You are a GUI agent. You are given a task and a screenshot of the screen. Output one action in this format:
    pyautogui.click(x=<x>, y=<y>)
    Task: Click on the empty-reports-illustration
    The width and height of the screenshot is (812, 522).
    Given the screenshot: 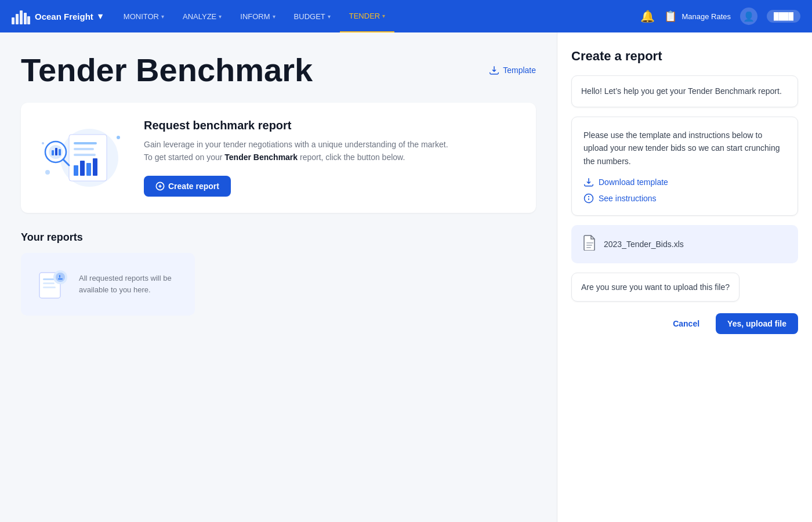 What is the action you would take?
    pyautogui.click(x=52, y=284)
    